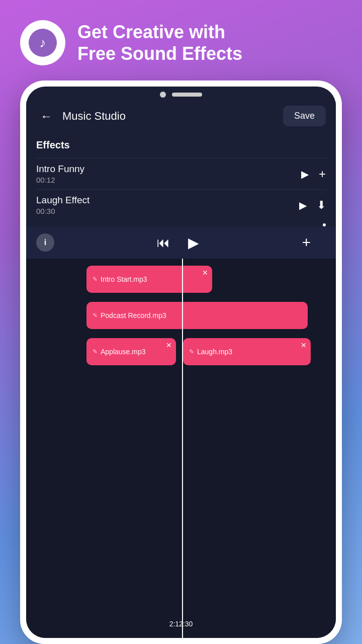  Describe the element at coordinates (134, 315) in the screenshot. I see `clip-label-podcast: Podcast Record.mp3` at that location.